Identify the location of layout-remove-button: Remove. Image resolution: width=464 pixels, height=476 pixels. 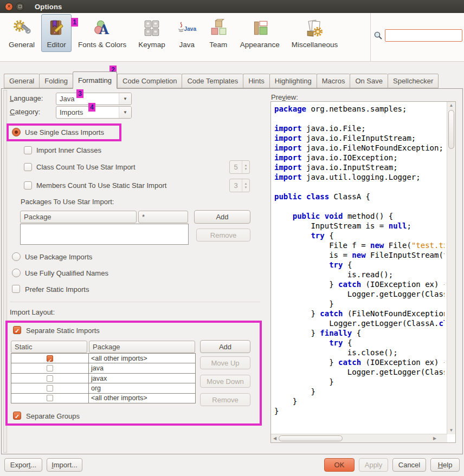
(225, 400).